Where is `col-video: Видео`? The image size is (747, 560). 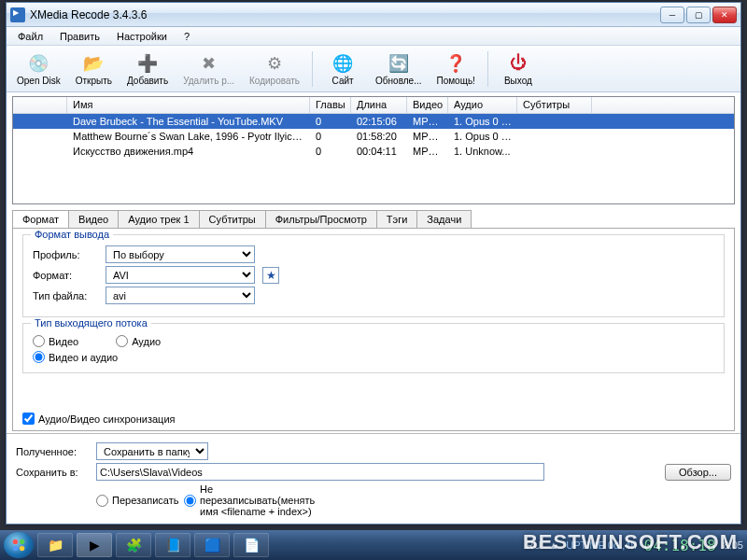
col-video: Видео is located at coordinates (428, 105).